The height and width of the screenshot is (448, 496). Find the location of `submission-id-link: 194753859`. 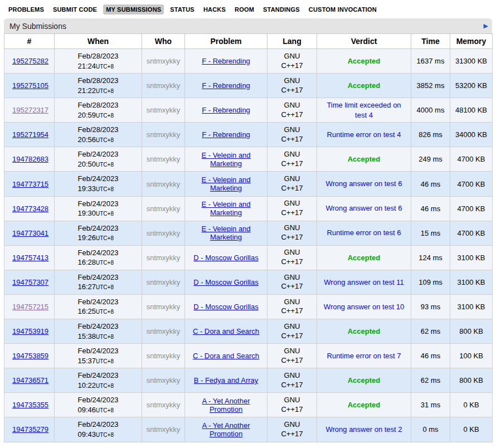

submission-id-link: 194753859 is located at coordinates (30, 356).